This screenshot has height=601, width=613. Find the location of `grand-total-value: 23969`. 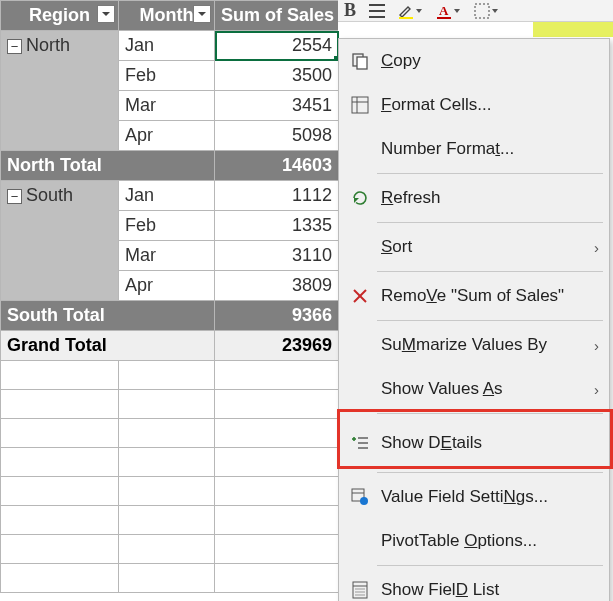

grand-total-value: 23969 is located at coordinates (277, 346).